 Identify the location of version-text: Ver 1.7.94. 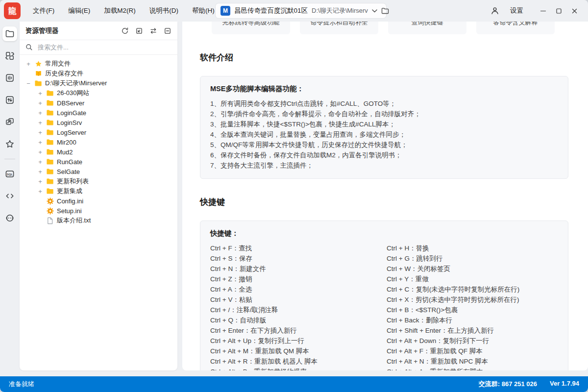
(564, 384).